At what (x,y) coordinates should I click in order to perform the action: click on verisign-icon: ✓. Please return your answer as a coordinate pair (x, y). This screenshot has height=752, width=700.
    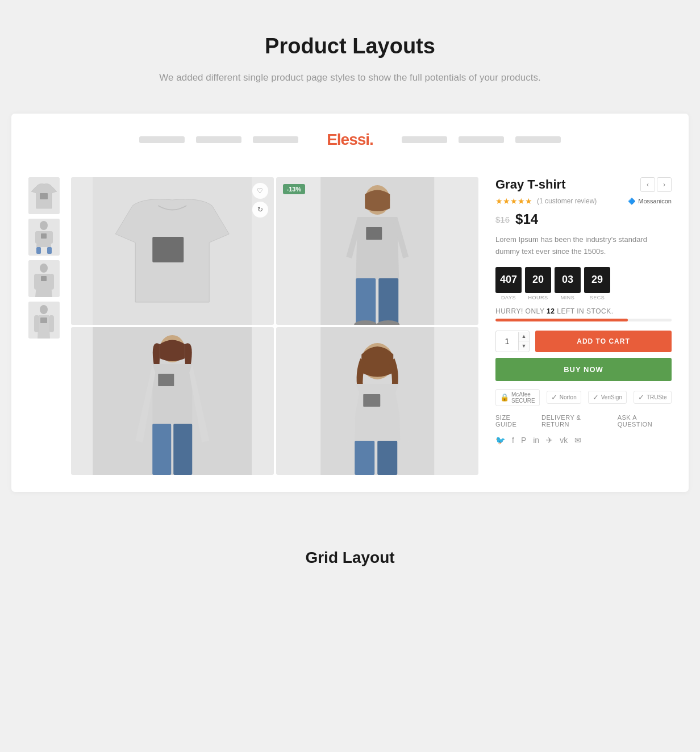
    Looking at the image, I should click on (595, 398).